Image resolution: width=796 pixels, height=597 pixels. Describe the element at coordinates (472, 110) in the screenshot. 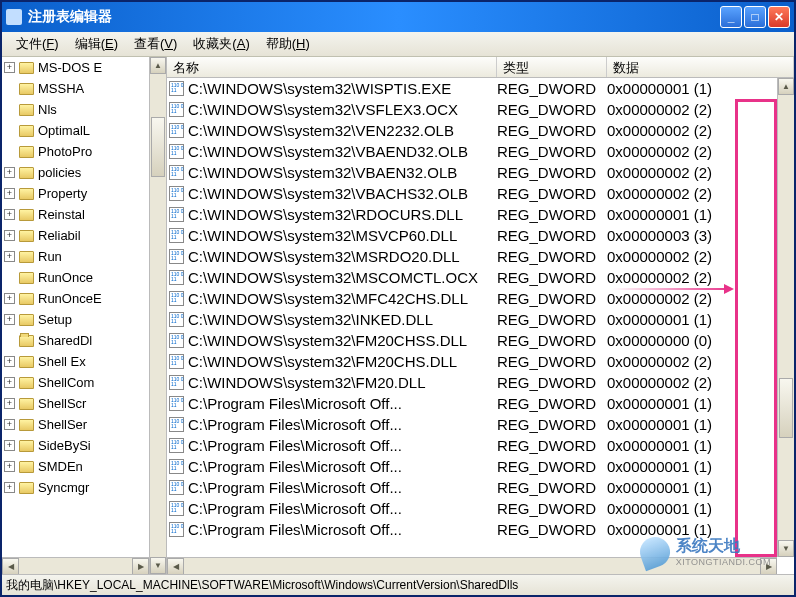

I see `list-row: C:\WINDOWS\system32\VSFLEX3.OCXREG_DWORD…` at that location.